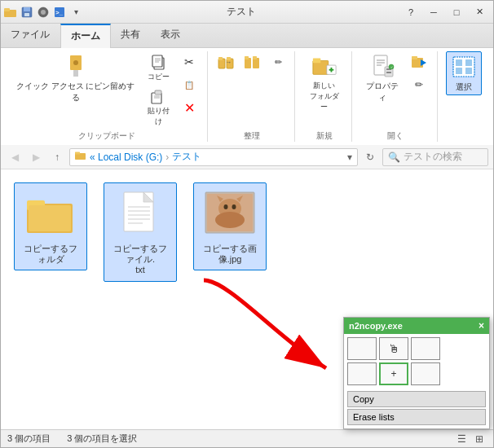  What do you see at coordinates (140, 232) in the screenshot?
I see `file-item-document: コピーするファイル.txt` at bounding box center [140, 232].